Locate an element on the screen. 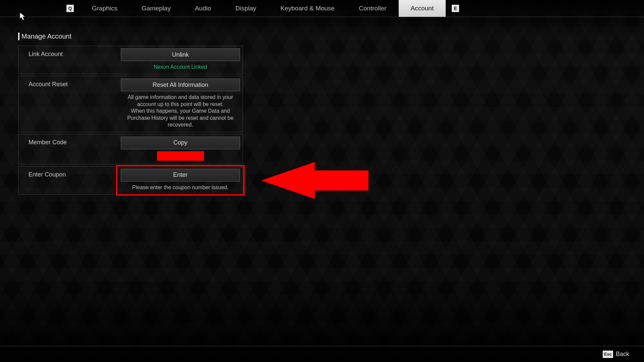 The height and width of the screenshot is (362, 644). account-reset-panel-right: Reset All Information All game informati… is located at coordinates (181, 104).